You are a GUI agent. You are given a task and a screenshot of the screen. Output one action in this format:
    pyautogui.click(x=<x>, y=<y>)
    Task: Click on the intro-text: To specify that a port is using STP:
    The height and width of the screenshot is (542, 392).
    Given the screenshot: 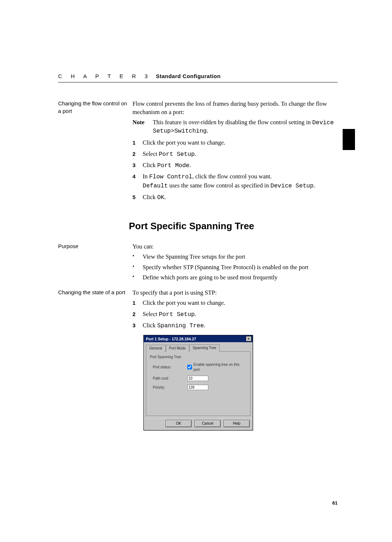 What is the action you would take?
    pyautogui.click(x=235, y=293)
    